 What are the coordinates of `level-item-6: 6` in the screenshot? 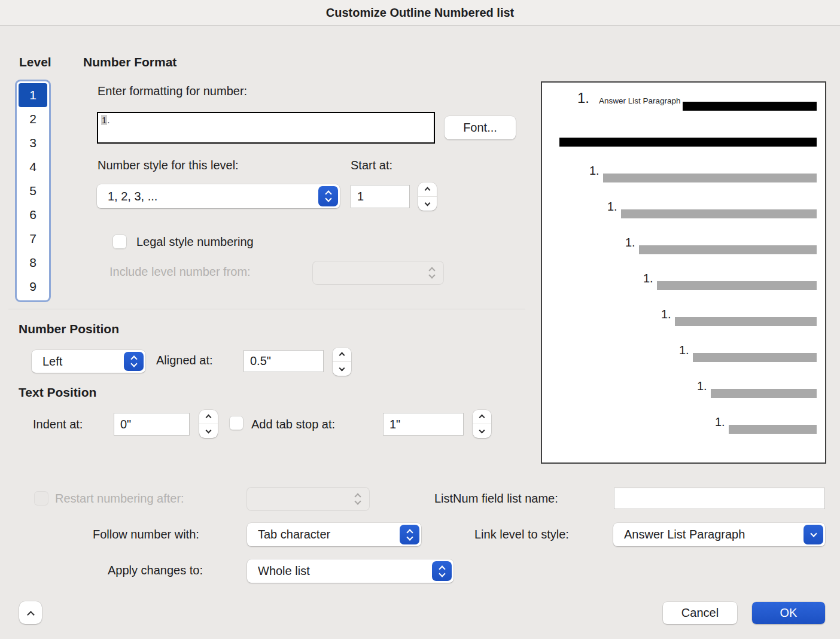 It's located at (33, 215).